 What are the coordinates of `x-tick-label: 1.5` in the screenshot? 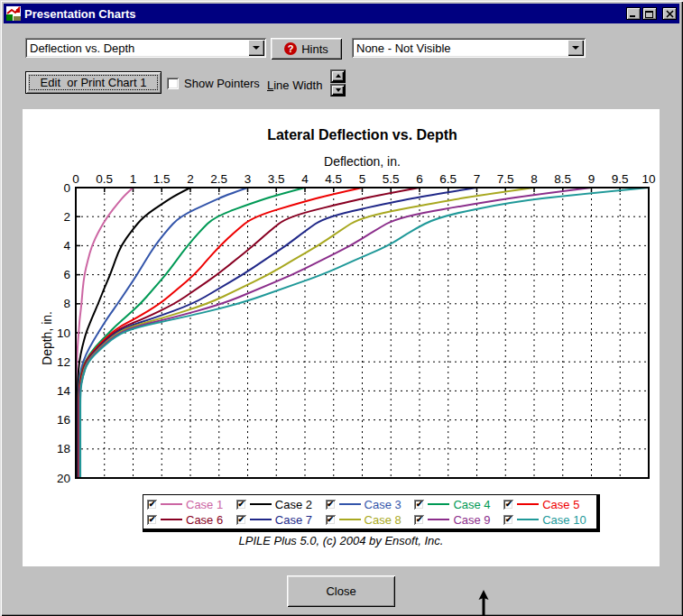 It's located at (162, 179).